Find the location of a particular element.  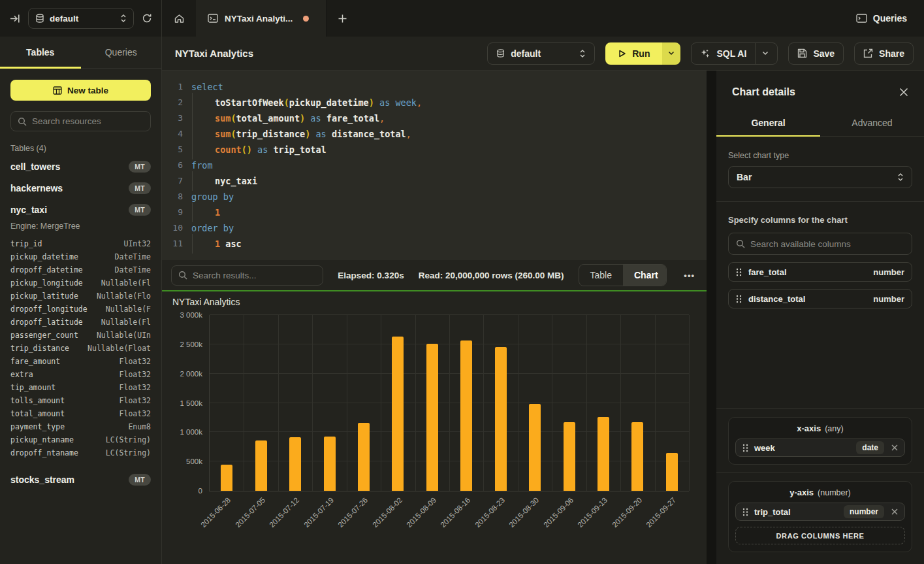

editor-line: 5count() as trip_total is located at coordinates (434, 150).